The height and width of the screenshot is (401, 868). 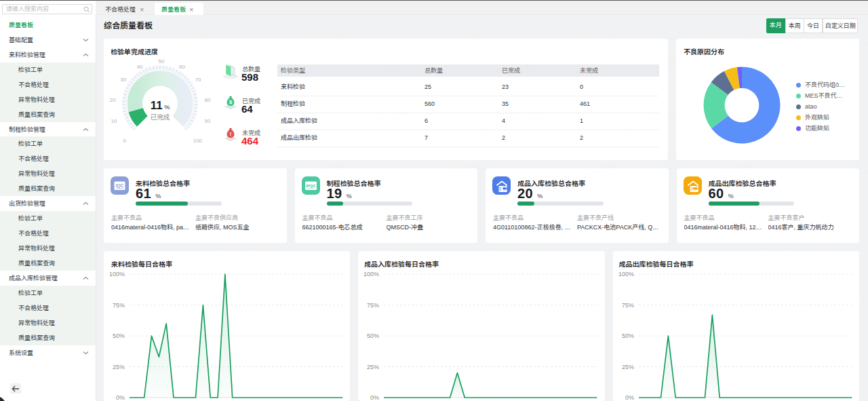 What do you see at coordinates (208, 100) in the screenshot?
I see `svg-text: 80` at bounding box center [208, 100].